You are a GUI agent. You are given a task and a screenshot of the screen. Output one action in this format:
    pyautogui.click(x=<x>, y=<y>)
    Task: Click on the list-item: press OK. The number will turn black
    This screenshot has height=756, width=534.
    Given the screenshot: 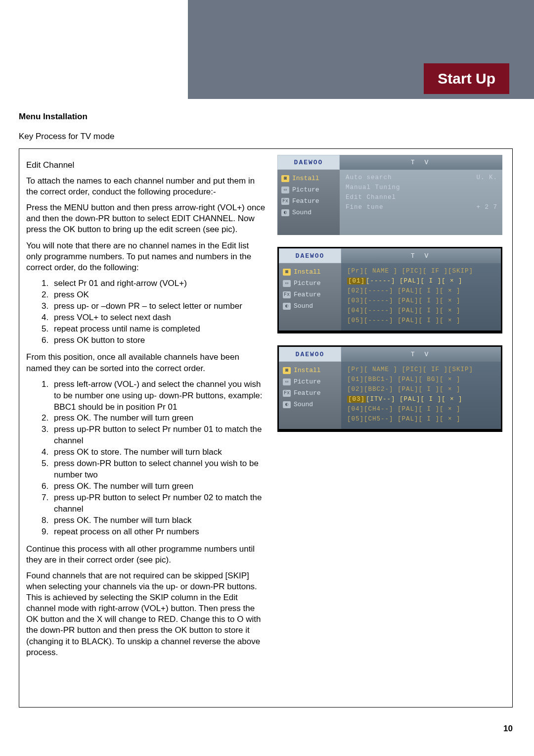 What is the action you would take?
    pyautogui.click(x=159, y=520)
    